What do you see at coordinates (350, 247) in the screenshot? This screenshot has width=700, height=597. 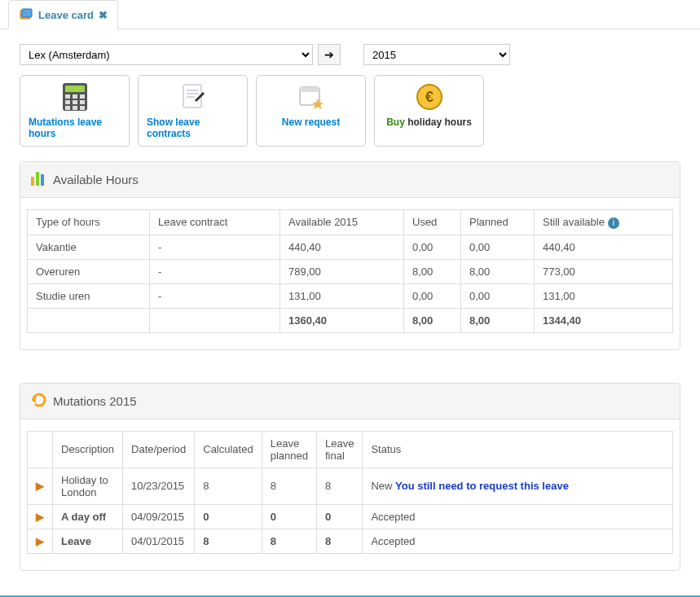 I see `table-row: Vakantie-440,400,000,00440,40` at bounding box center [350, 247].